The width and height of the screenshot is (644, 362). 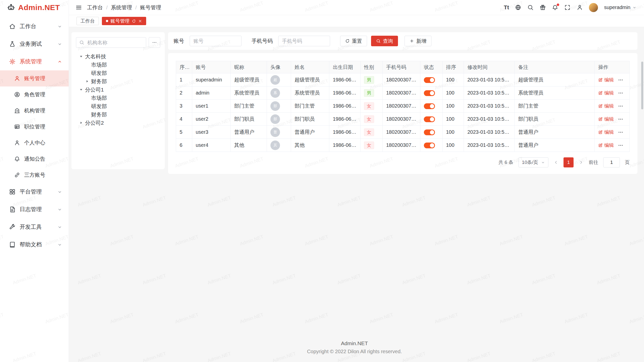 What do you see at coordinates (34, 192) in the screenshot?
I see `sidebar-item-platform-management: 平台管理` at bounding box center [34, 192].